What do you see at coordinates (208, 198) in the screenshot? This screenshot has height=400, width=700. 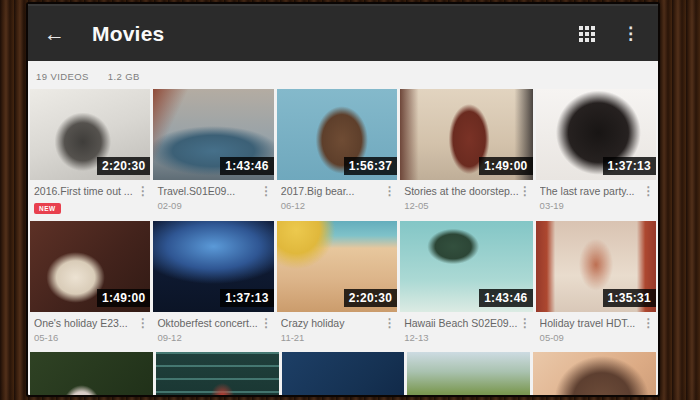 I see `video-meta-text: Travel.S01E09... 02-09` at bounding box center [208, 198].